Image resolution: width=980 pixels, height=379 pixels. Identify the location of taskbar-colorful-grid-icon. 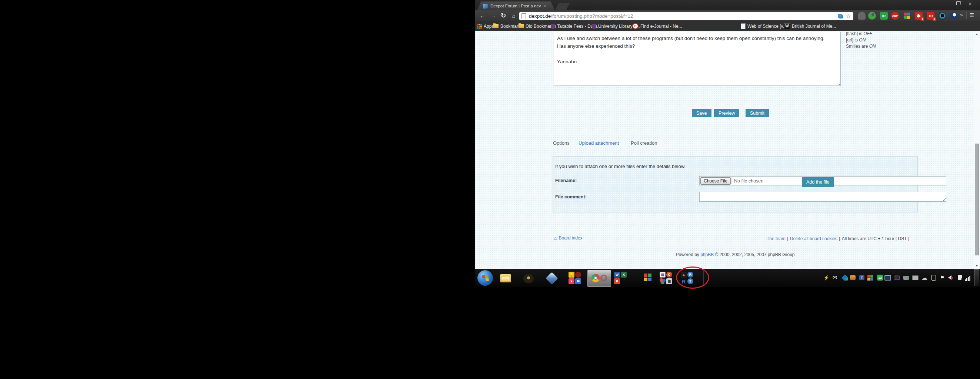
(648, 278).